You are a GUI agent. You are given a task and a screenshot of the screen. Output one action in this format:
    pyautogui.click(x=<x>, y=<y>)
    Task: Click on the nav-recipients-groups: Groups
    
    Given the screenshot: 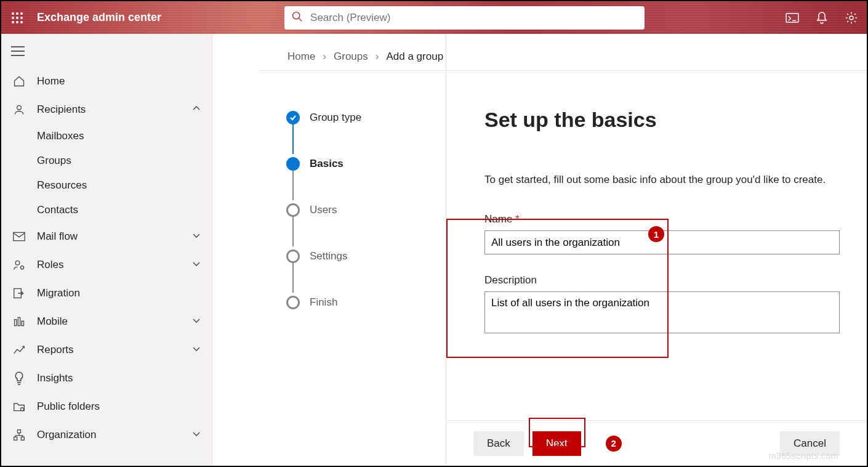 What is the action you would take?
    pyautogui.click(x=106, y=161)
    